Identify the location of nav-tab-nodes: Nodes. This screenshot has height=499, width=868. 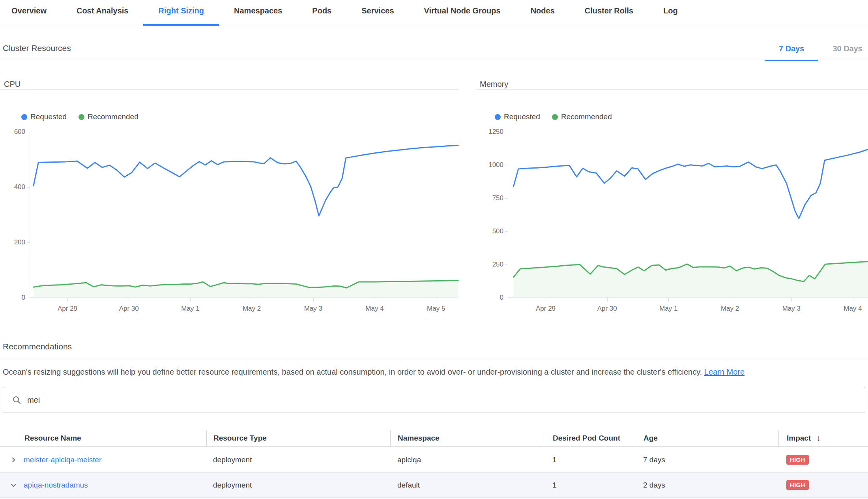
(543, 13).